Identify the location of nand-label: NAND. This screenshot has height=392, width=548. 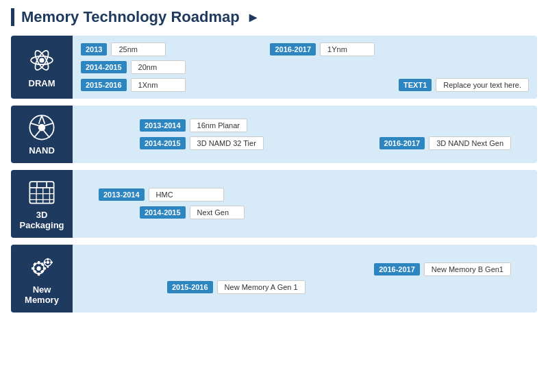
(42, 151).